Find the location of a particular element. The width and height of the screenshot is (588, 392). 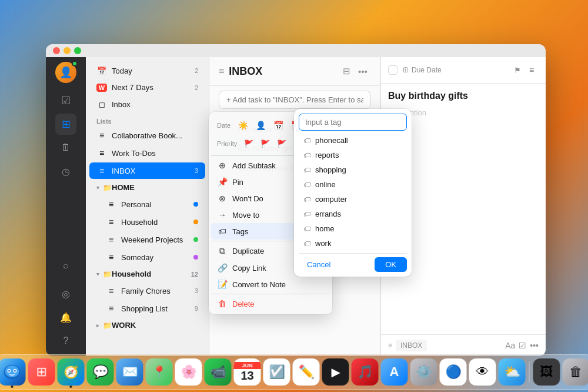

tag-search-input is located at coordinates (353, 122).